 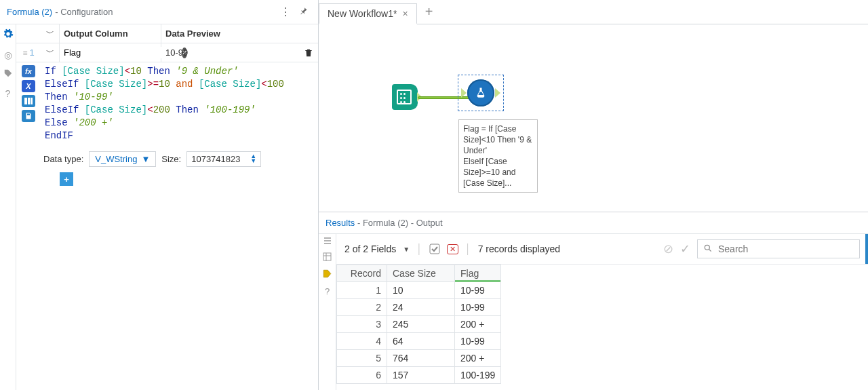 What do you see at coordinates (478, 274) in the screenshot?
I see `col-flag: Flag` at bounding box center [478, 274].